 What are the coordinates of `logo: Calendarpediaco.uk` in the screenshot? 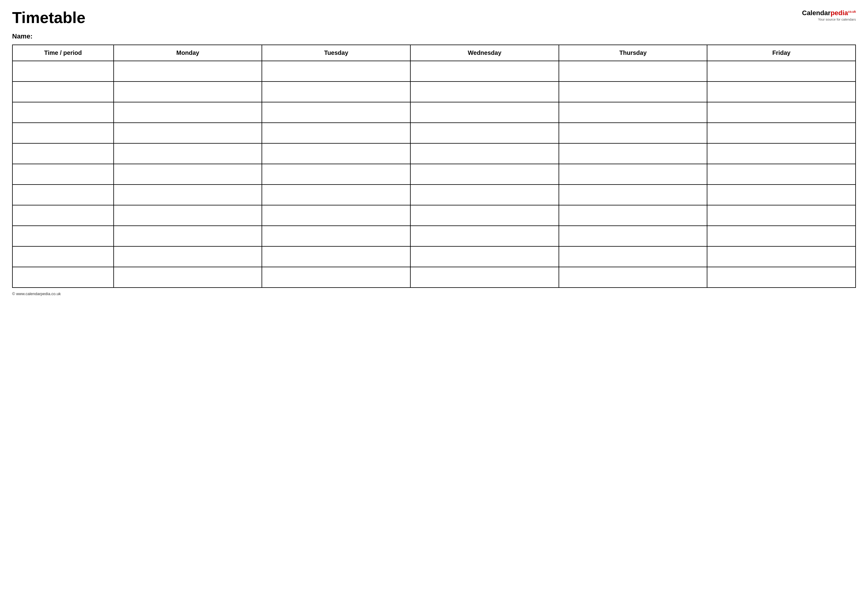 It's located at (829, 13).